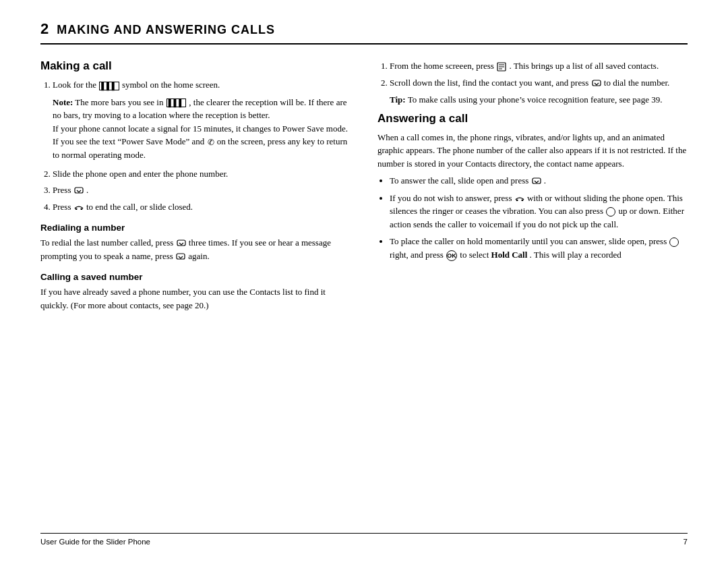  What do you see at coordinates (539, 92) in the screenshot?
I see `calling-saved-step-2: Scroll down the list, find the contact y…` at bounding box center [539, 92].